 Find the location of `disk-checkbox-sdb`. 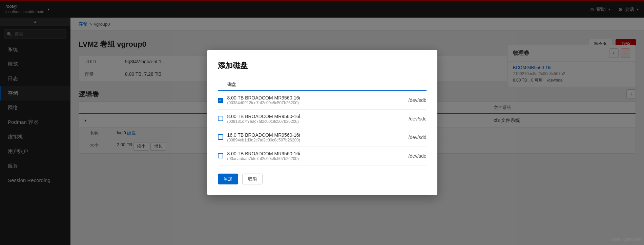

disk-checkbox-sdb is located at coordinates (221, 101).